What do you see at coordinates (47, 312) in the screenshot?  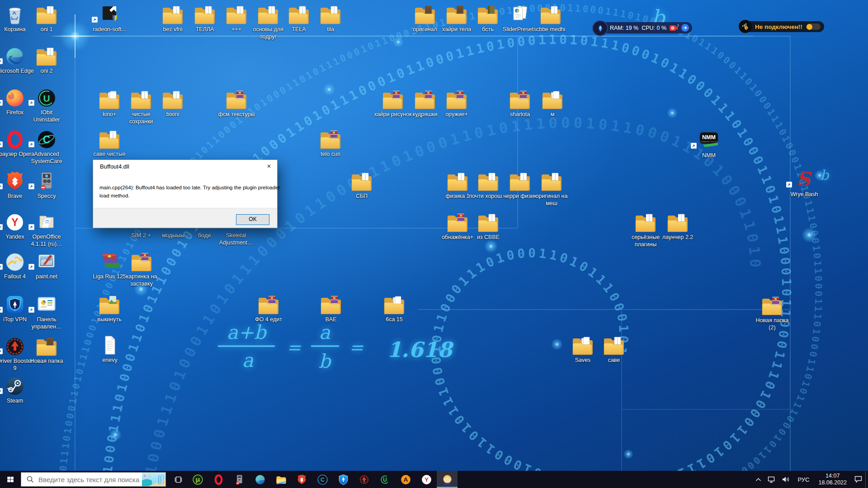 I see `desktop-icon-55: Панель управлен…` at bounding box center [47, 312].